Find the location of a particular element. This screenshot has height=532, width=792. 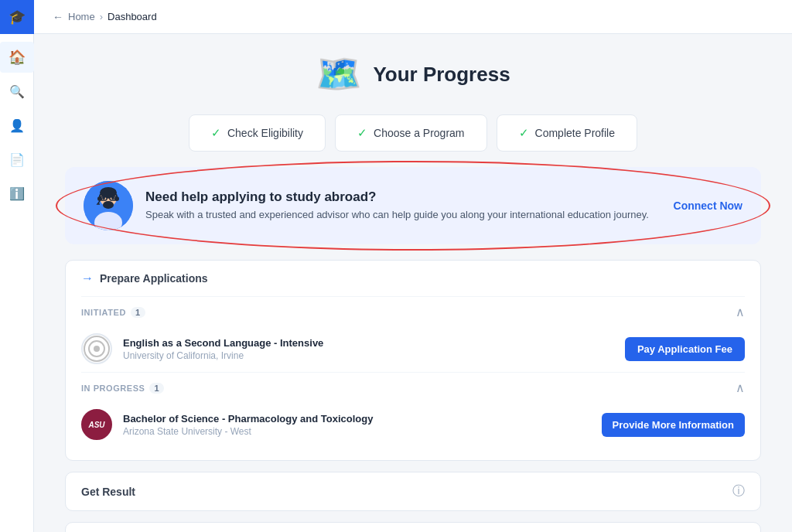

document-icon: 📄 is located at coordinates (17, 159).